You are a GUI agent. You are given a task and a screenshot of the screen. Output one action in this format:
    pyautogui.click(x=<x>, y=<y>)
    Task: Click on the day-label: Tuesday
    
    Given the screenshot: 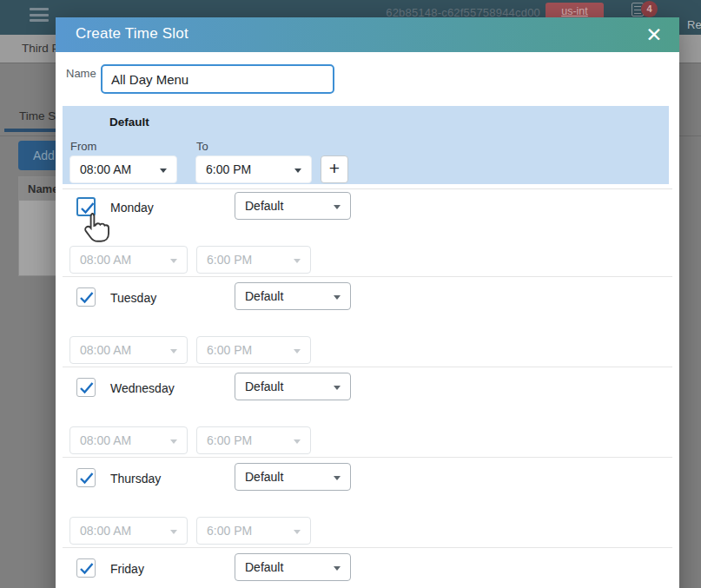 What is the action you would take?
    pyautogui.click(x=134, y=298)
    